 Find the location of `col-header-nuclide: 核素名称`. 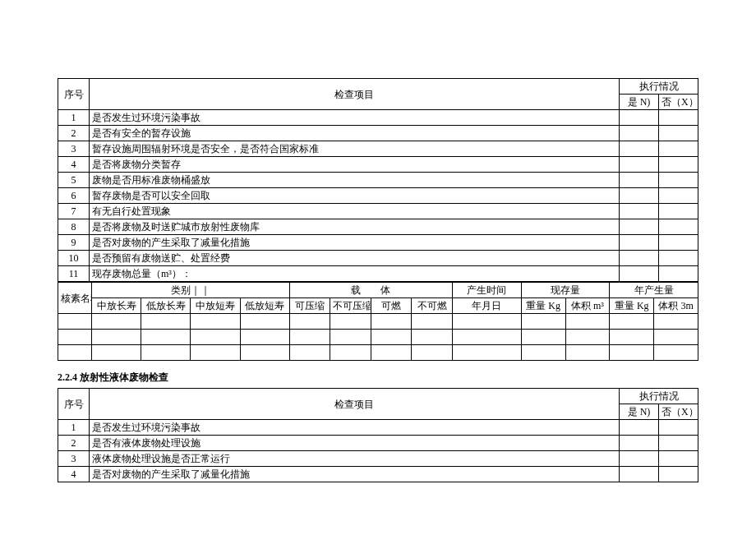

col-header-nuclide: 核素名称 is located at coordinates (76, 298).